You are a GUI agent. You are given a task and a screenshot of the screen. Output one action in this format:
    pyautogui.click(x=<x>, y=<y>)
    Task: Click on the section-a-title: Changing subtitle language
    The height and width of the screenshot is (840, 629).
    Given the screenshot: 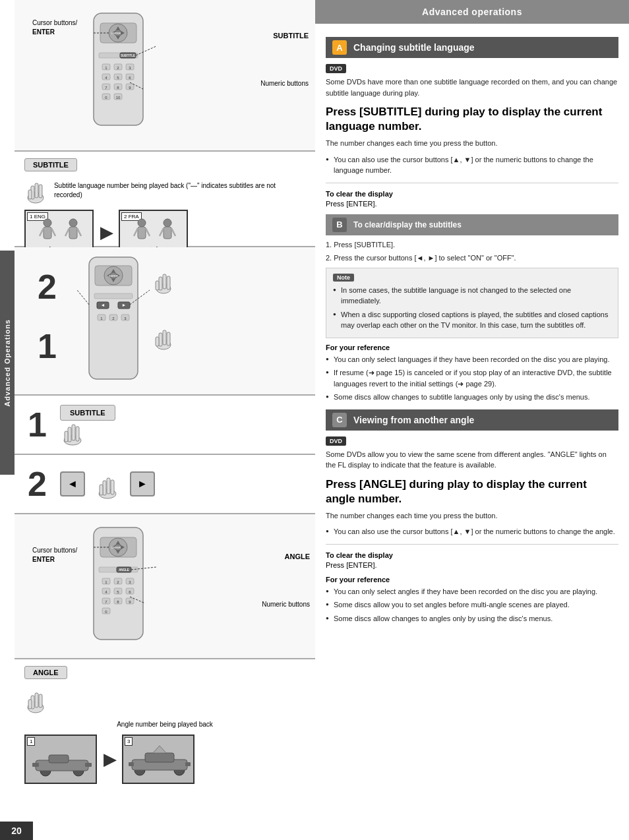 What is the action you would take?
    pyautogui.click(x=414, y=47)
    